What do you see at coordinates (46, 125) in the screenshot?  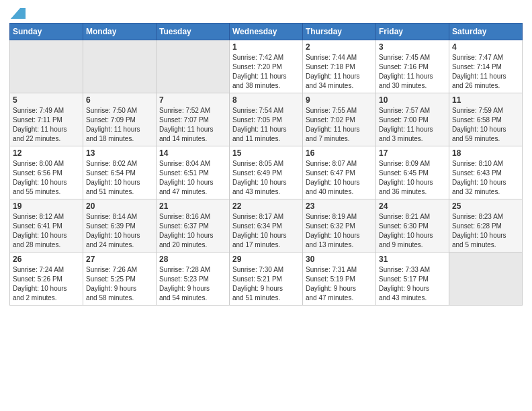 I see `cell-info-text: Sunrise: 7:49 AM Sunset: 7:11 PM Dayligh…` at bounding box center [46, 125].